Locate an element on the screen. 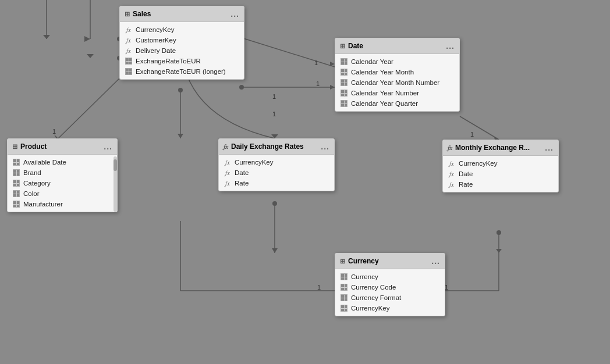 Image resolution: width=610 pixels, height=364 pixels. product-menu: ... is located at coordinates (108, 147).